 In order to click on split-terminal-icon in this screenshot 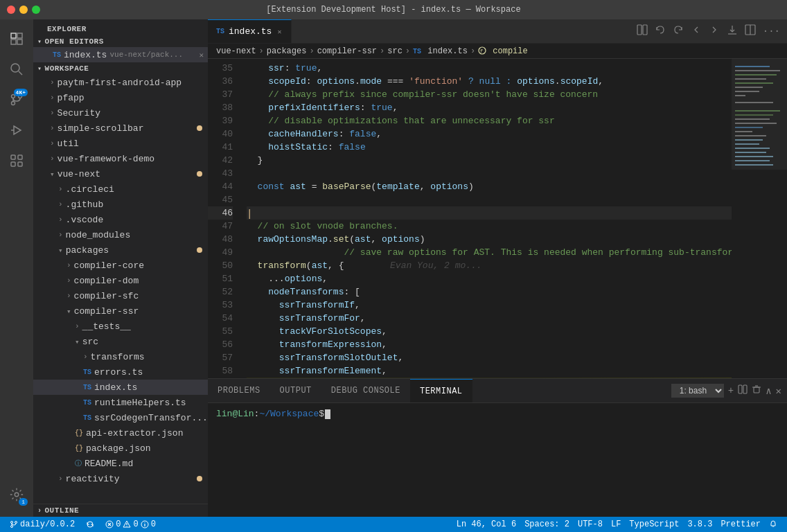, I will do `click(743, 391)`.